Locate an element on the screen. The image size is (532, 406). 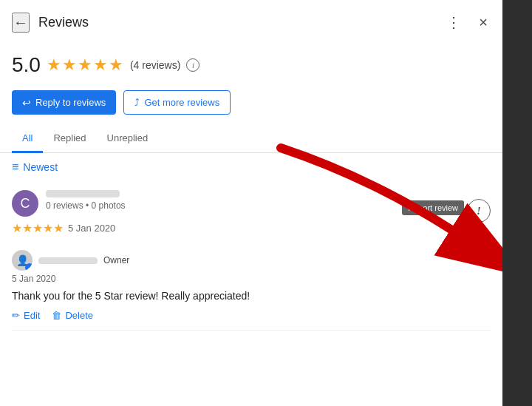
reply-text: Thank you for the 5 Star review! Really … is located at coordinates (251, 296).